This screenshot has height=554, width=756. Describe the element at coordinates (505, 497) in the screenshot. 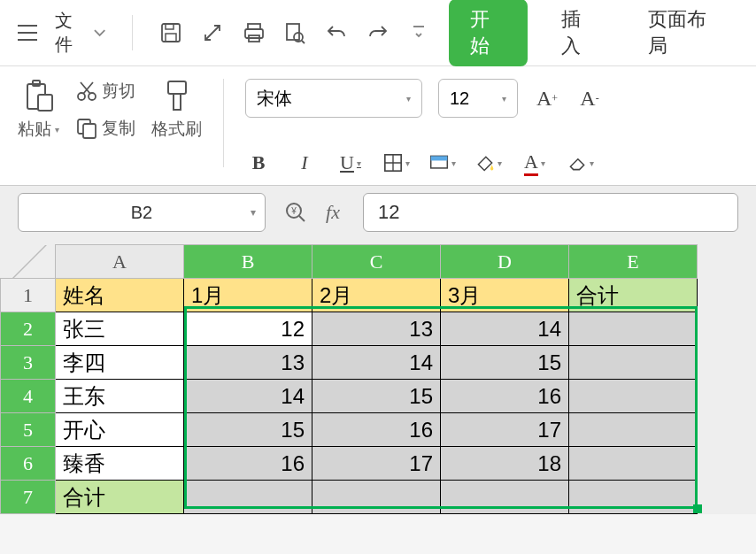

I see `cell-d7` at that location.